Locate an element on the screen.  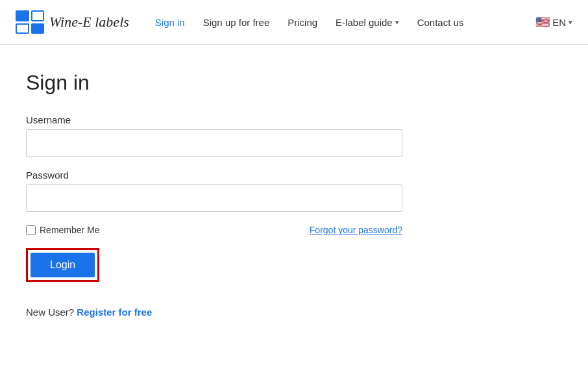
remember-label: Remember Me is located at coordinates (70, 230).